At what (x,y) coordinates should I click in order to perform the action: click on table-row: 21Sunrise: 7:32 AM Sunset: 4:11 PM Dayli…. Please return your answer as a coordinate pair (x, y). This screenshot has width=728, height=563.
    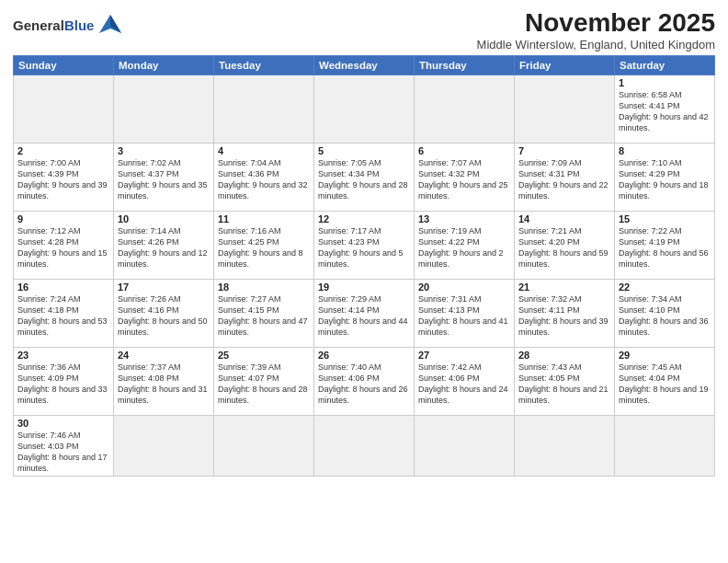
    Looking at the image, I should click on (564, 313).